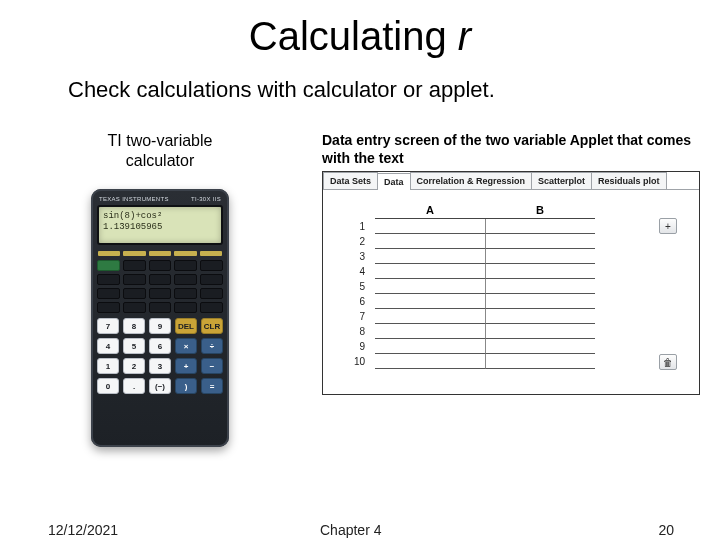 Image resolution: width=720 pixels, height=540 pixels. What do you see at coordinates (160, 200) in the screenshot?
I see `calculator-brand: TEXAS INSTRUMENTS TI-30X IIS` at bounding box center [160, 200].